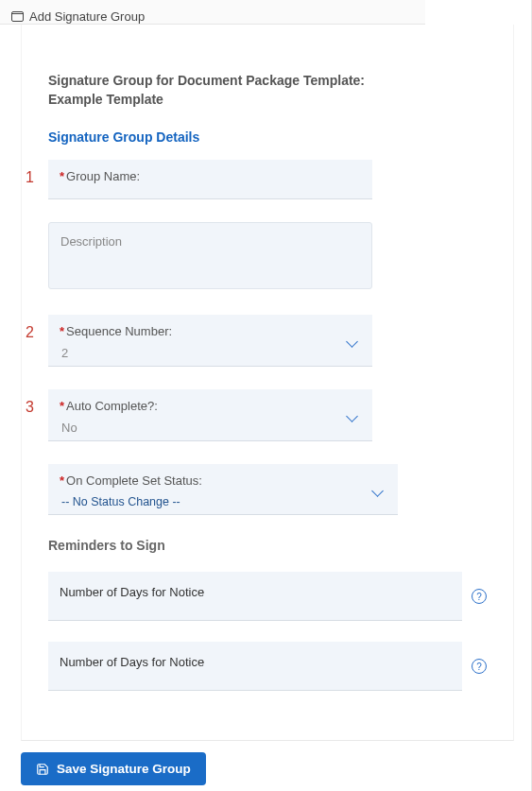 The height and width of the screenshot is (791, 532). Describe the element at coordinates (113, 769) in the screenshot. I see `save-signature-group-button: Save Signature Group` at that location.